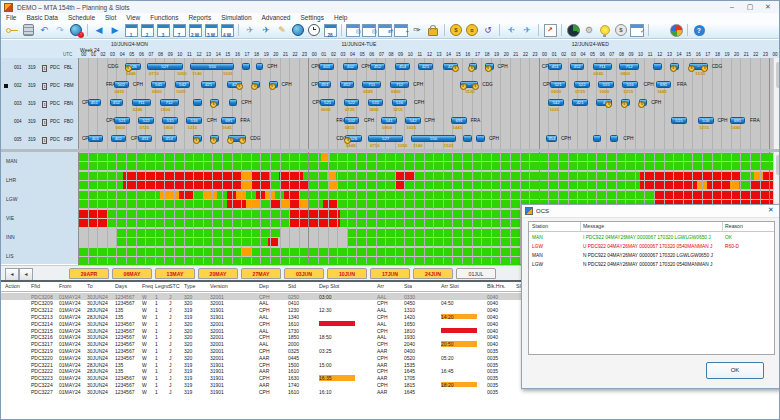  What do you see at coordinates (433, 274) in the screenshot?
I see `week-tab-24jun: 24JUN` at bounding box center [433, 274].